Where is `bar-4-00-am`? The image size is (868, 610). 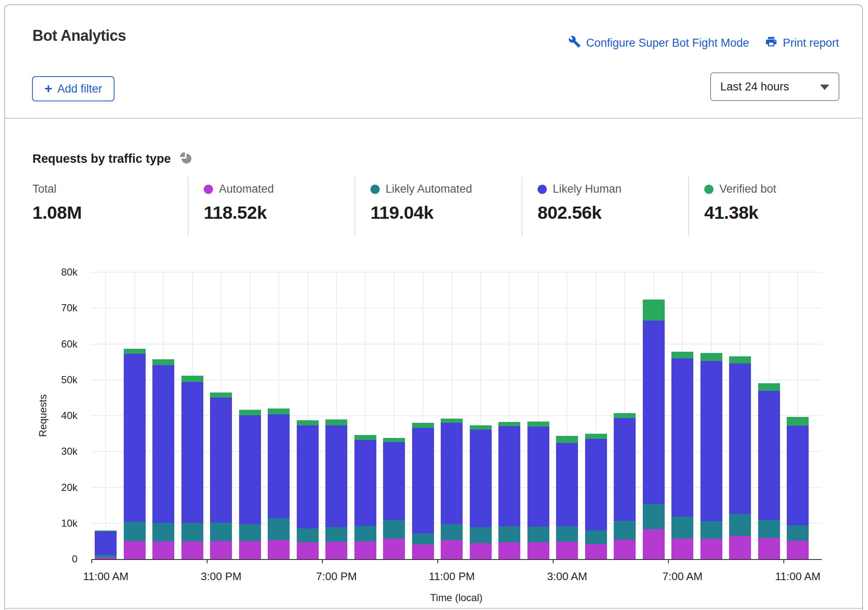
bar-4-00-am is located at coordinates (596, 416).